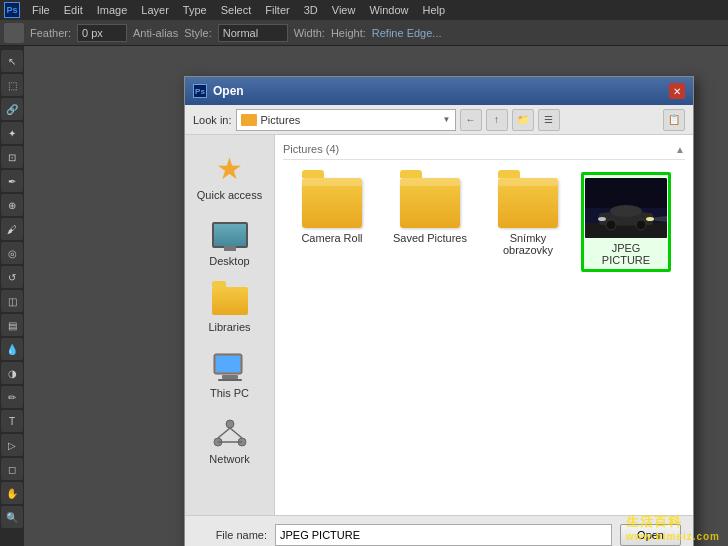 This screenshot has width=728, height=546. Describe the element at coordinates (230, 235) in the screenshot. I see `desktop-icon` at that location.